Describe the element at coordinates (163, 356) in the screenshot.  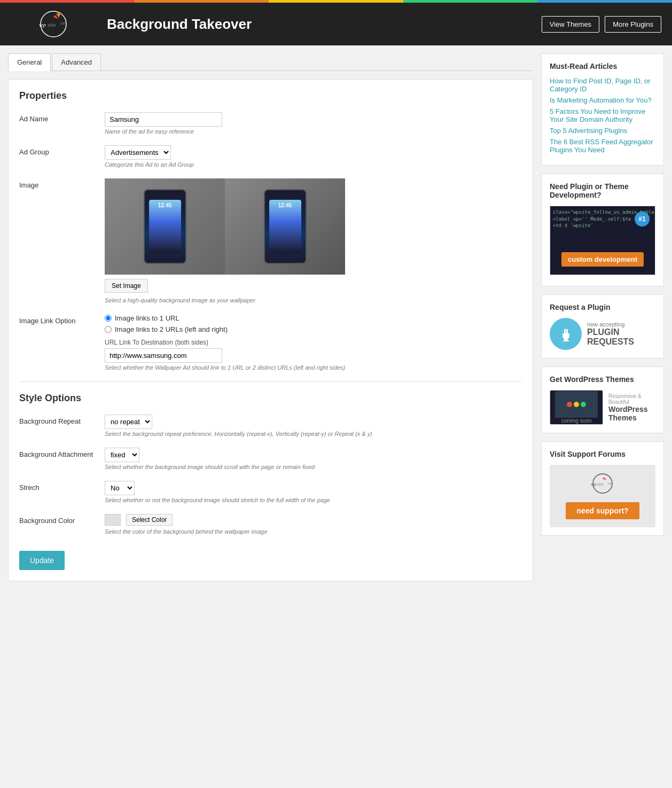
I see `url-input` at that location.